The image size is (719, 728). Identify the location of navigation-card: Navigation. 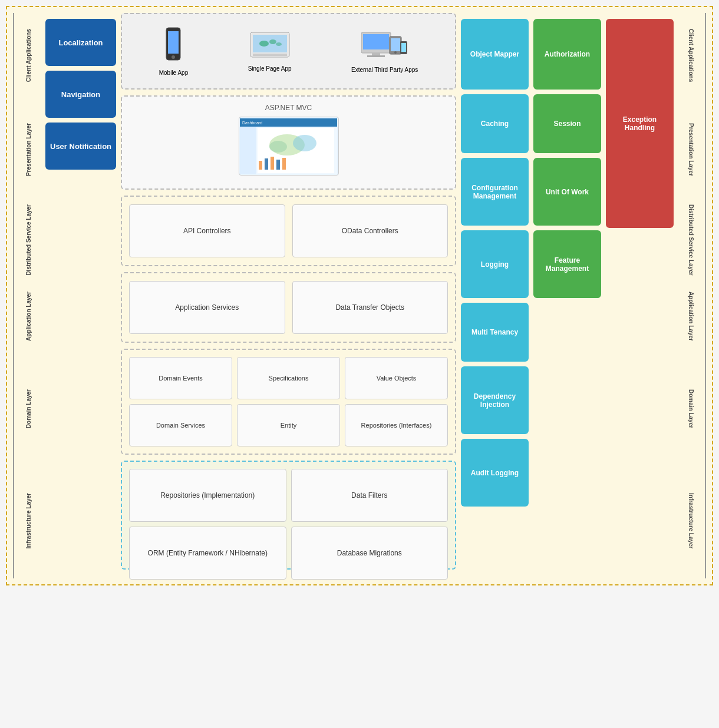
(81, 94).